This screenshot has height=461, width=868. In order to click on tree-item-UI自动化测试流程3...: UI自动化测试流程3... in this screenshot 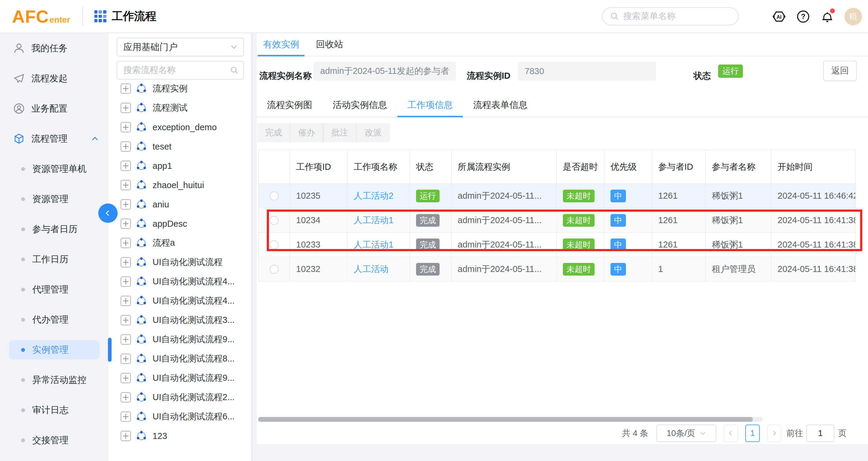, I will do `click(180, 320)`.